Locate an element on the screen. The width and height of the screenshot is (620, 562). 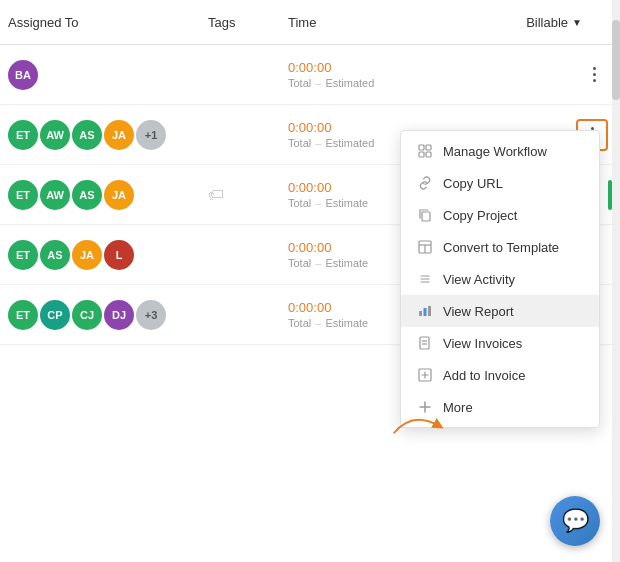
chat-button: 💬 is located at coordinates (575, 521).